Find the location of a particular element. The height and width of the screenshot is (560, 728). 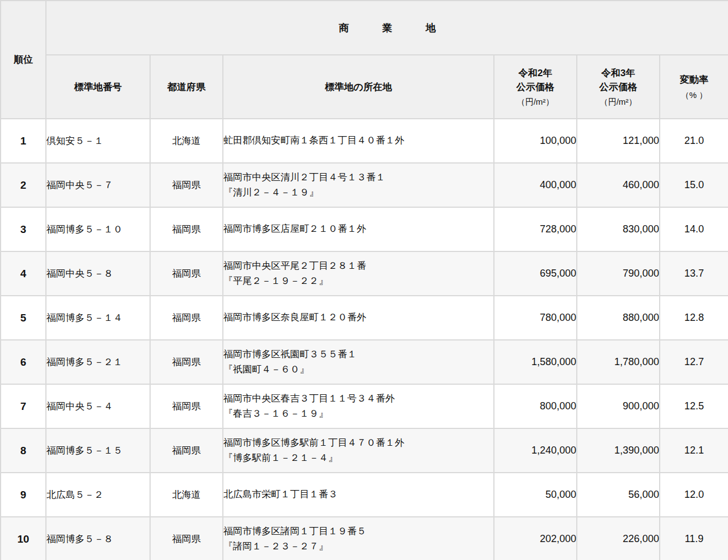

table-row: 1 倶知安５－１ 北海道 虻田郡倶知安町南１条西１丁目４０番１外 100,000… is located at coordinates (364, 141).